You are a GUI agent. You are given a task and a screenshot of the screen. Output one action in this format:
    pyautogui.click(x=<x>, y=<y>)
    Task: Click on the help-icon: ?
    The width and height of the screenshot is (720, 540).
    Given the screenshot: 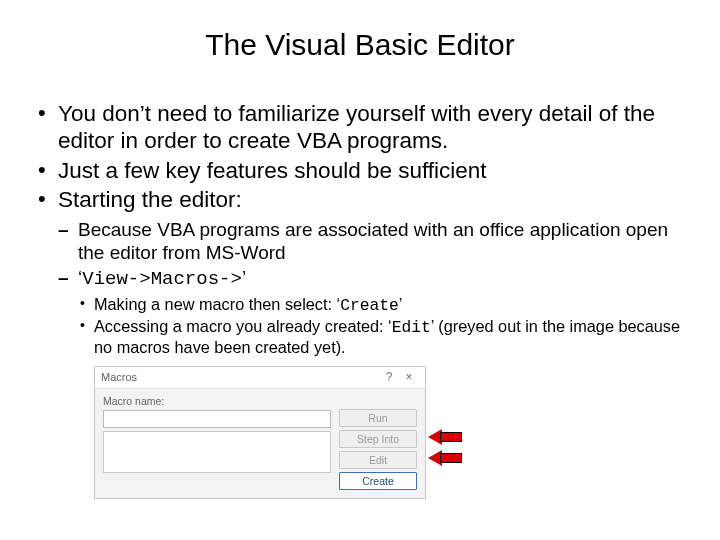 What is the action you would take?
    pyautogui.click(x=389, y=377)
    